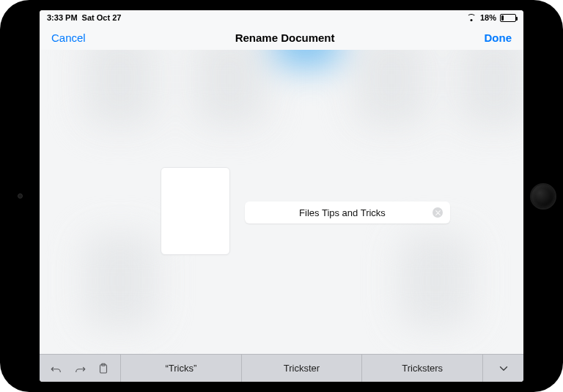  I want to click on nav-title: Rename Document, so click(285, 38).